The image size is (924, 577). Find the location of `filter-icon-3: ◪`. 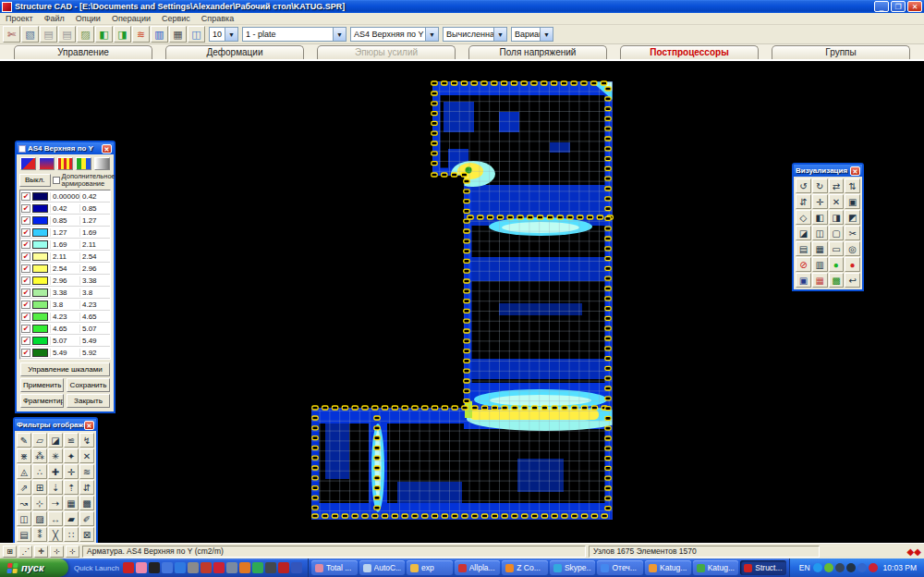

filter-icon-3: ◪ is located at coordinates (55, 440).